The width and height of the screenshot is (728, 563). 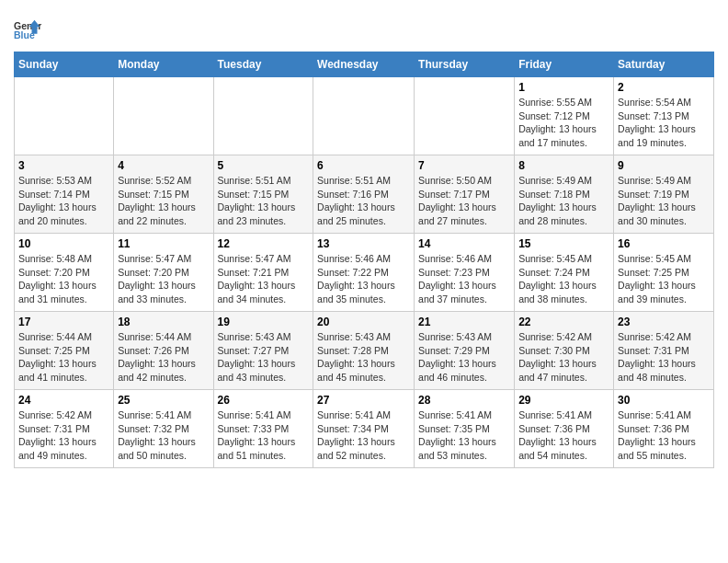 I want to click on header: General Blue, so click(x=364, y=27).